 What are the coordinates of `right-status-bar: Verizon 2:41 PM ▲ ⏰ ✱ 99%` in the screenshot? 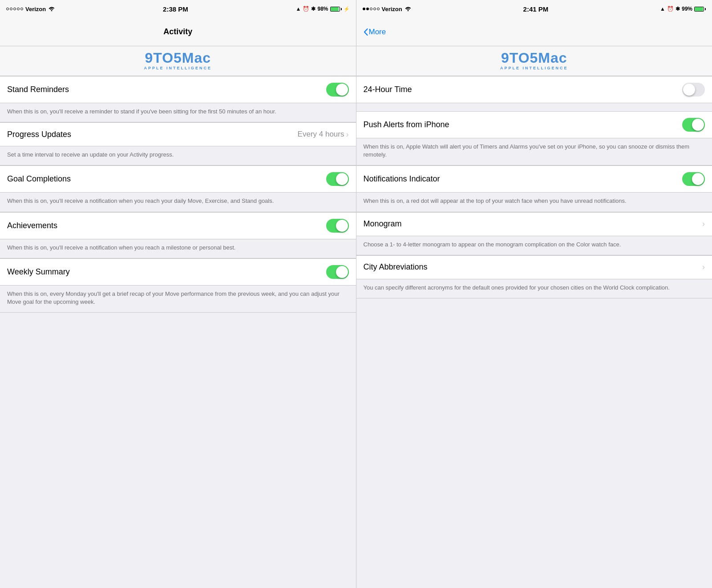 It's located at (534, 9).